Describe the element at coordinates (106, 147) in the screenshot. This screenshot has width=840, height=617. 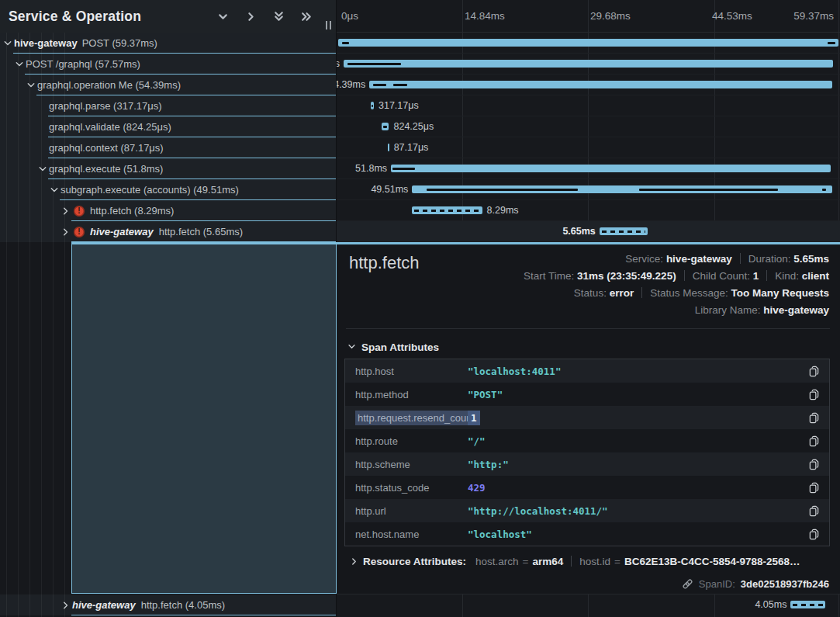
I see `span-label: graphql.context (87.17μs)` at that location.